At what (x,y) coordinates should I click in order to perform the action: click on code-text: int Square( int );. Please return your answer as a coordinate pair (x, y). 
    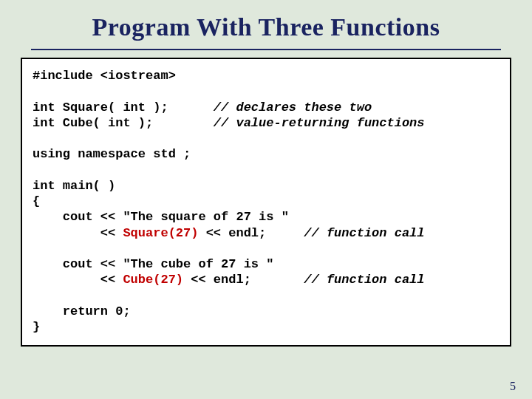
    Looking at the image, I should click on (123, 108).